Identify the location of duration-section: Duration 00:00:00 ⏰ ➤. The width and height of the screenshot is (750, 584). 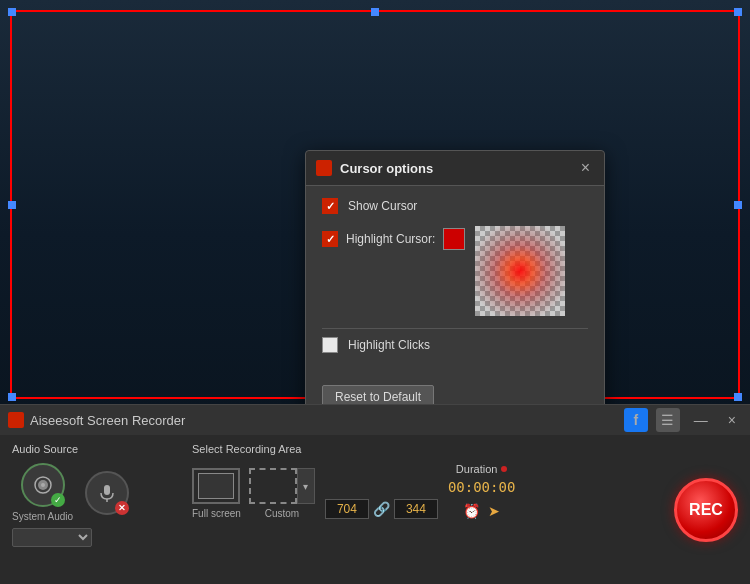
(482, 491).